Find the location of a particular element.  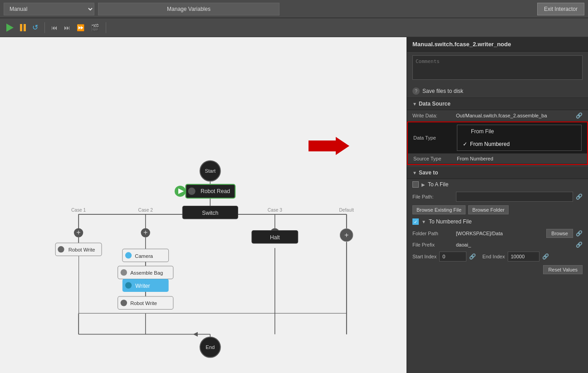

step-start-icon: ⏮ is located at coordinates (54, 28).